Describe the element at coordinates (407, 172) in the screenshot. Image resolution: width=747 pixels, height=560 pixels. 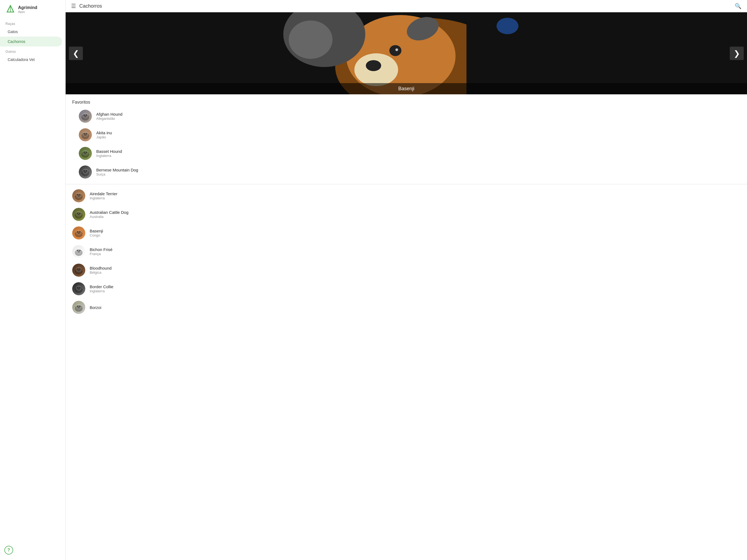
I see `favoritos-item-bernese-mountain-dog: Bernese Mountain Dog Suíça` at that location.